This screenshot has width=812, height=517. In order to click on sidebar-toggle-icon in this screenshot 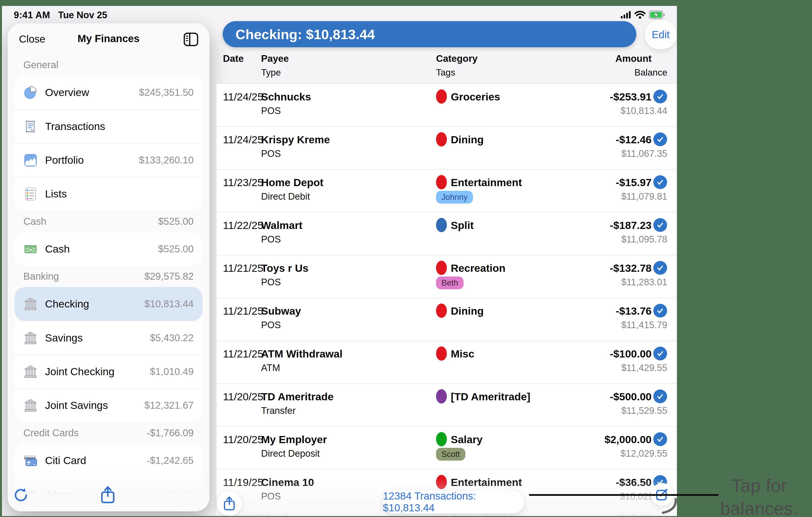, I will do `click(191, 39)`.